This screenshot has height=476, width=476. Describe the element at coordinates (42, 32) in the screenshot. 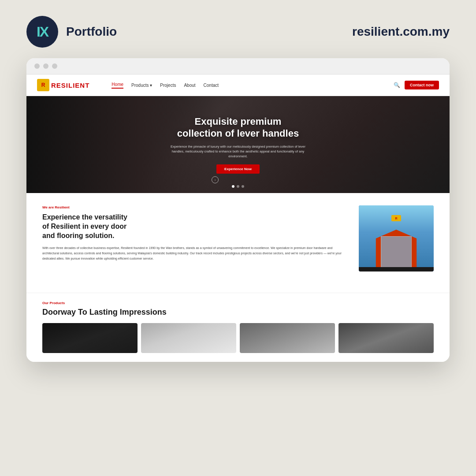

I see `ix-logo: IX` at that location.